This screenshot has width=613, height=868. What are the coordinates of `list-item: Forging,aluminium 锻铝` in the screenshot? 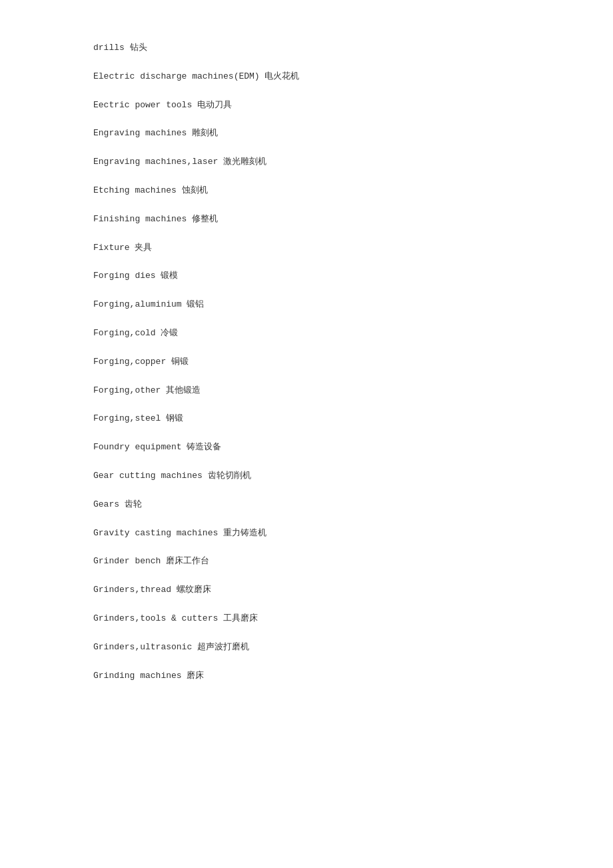 It's located at (306, 305).